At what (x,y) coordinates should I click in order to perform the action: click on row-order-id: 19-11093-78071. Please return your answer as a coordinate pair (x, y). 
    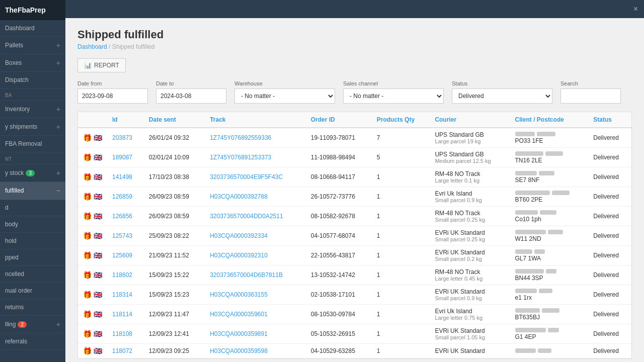
    Looking at the image, I should click on (339, 138).